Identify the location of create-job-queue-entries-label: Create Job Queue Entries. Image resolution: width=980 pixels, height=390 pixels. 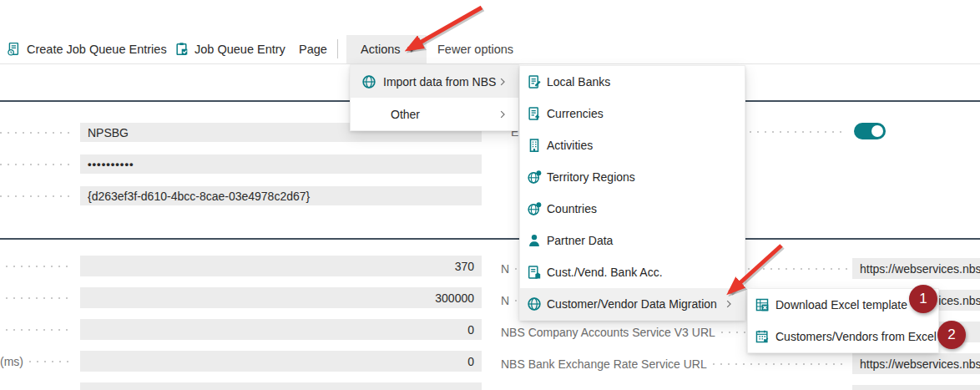
(97, 49).